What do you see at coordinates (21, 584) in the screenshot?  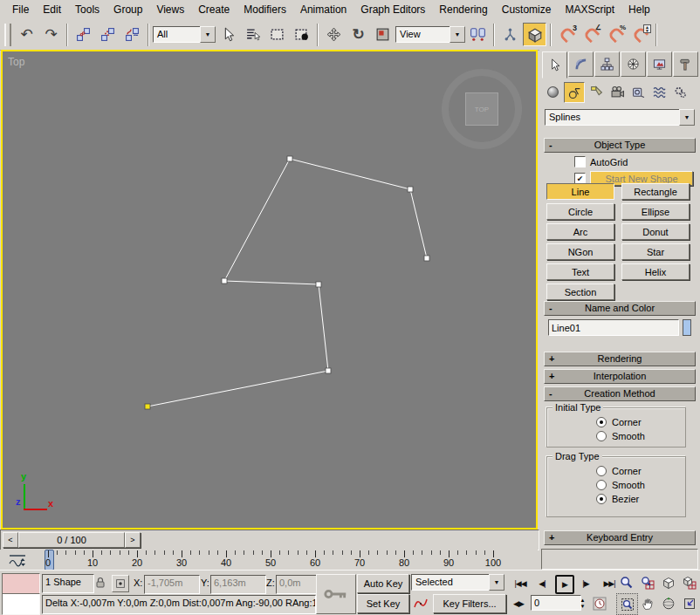 I see `maxscript-listener-pink` at bounding box center [21, 584].